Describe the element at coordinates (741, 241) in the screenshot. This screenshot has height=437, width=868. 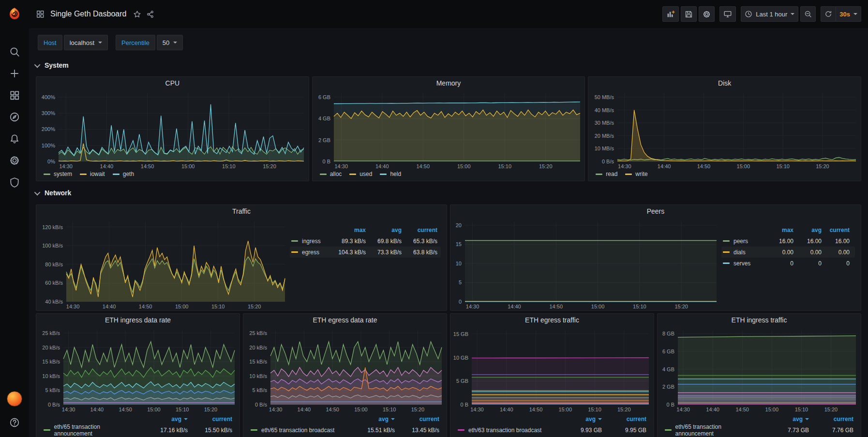
I see `legend-series-name: peers` at that location.